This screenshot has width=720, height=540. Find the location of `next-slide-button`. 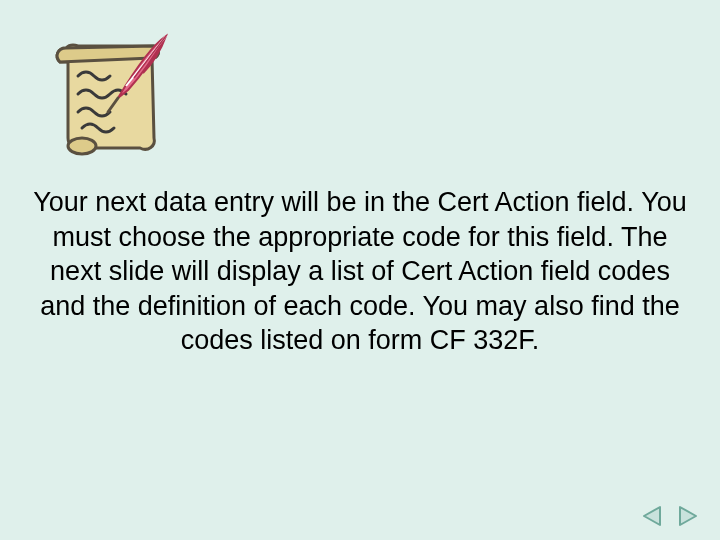

next-slide-button is located at coordinates (688, 516).